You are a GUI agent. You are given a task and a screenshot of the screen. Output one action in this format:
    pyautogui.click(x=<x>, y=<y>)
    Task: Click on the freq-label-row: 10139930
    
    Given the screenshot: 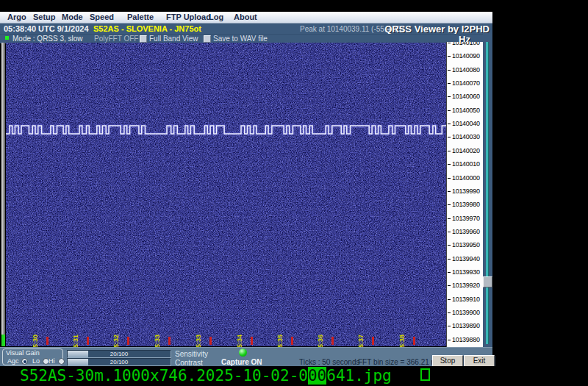 What is the action you would take?
    pyautogui.click(x=465, y=272)
    